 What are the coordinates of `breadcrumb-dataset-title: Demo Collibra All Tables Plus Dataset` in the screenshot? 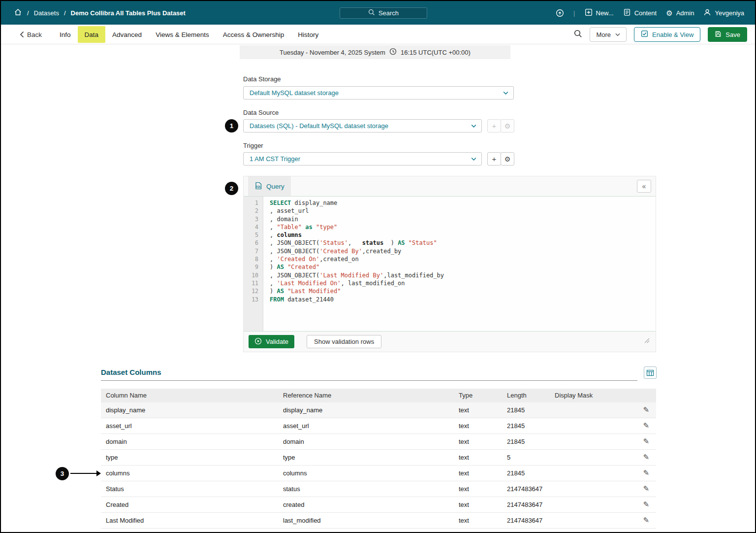 It's located at (128, 13).